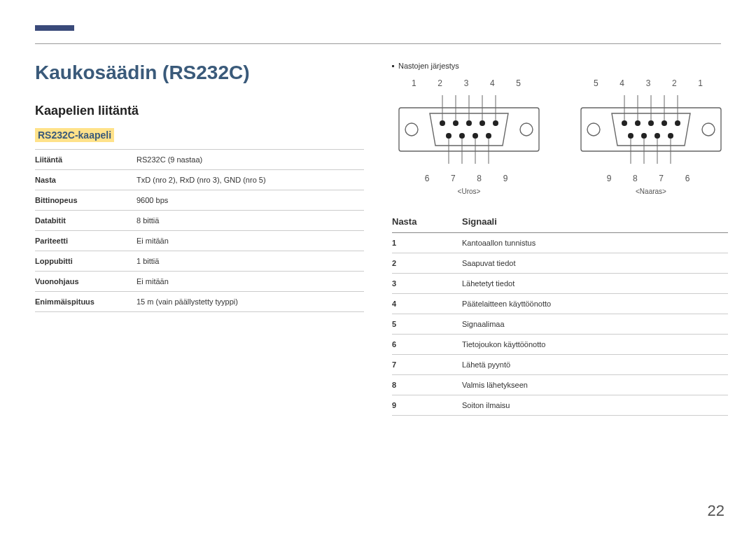 The width and height of the screenshot is (756, 534). What do you see at coordinates (427, 244) in the screenshot?
I see `signal-pin-number: 1` at bounding box center [427, 244].